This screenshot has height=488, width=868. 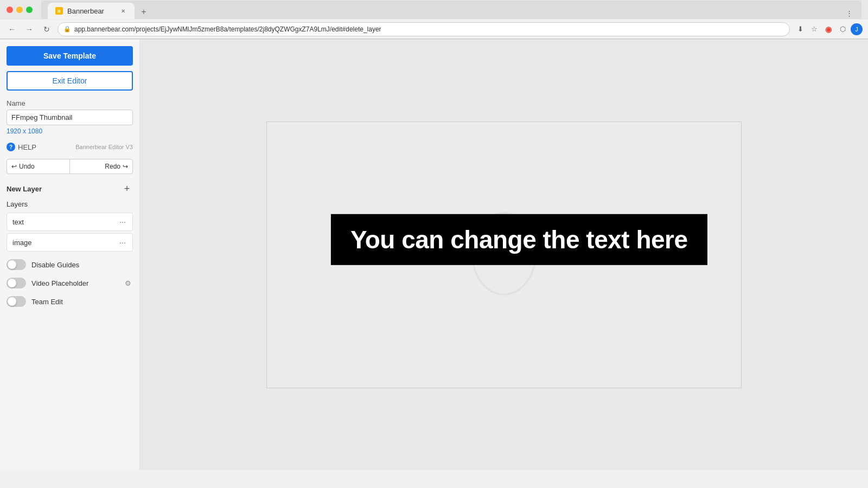 I want to click on new-layer-row: New Layer +, so click(x=69, y=189).